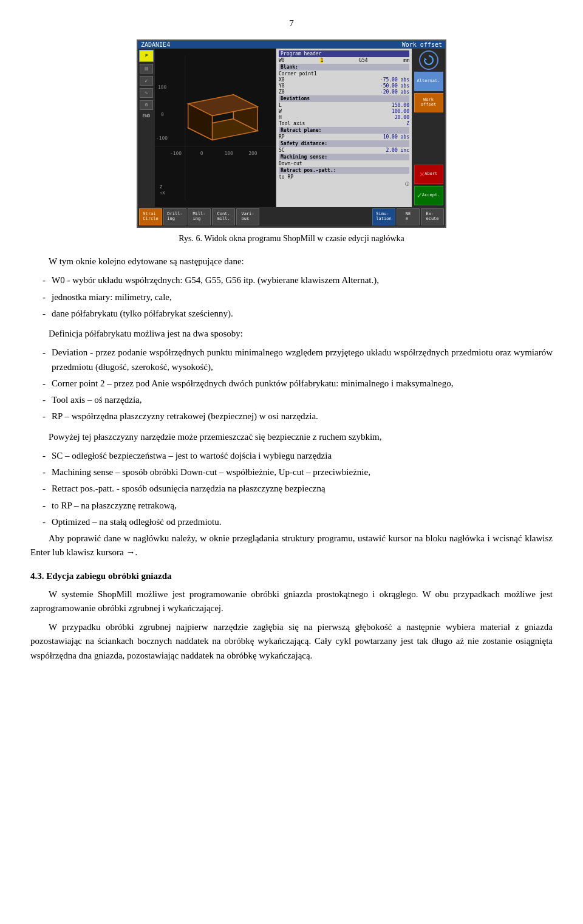  What do you see at coordinates (292, 625) in the screenshot?
I see `body-section: W systemie ShopMill możliwe jest program…` at bounding box center [292, 625].